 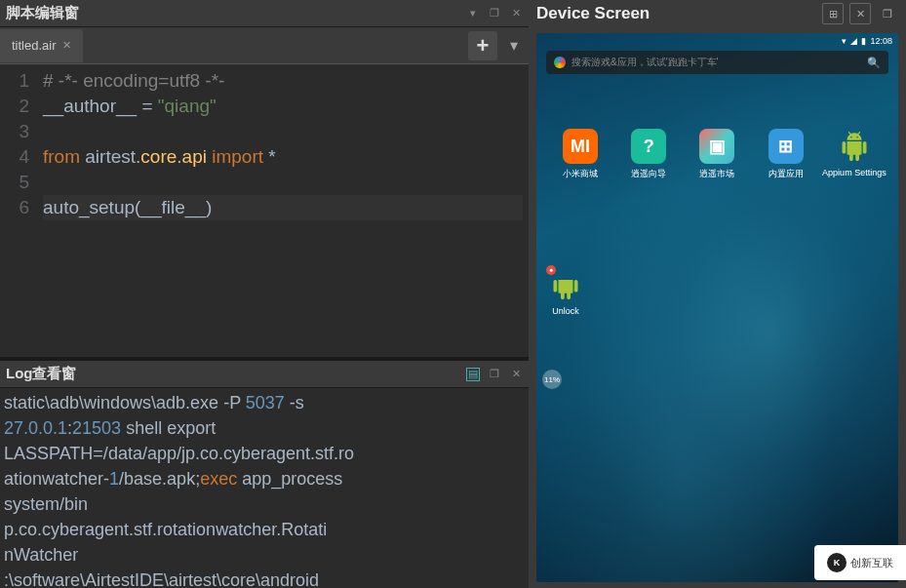 I want to click on log-pop-icon: ❐, so click(x=494, y=374).